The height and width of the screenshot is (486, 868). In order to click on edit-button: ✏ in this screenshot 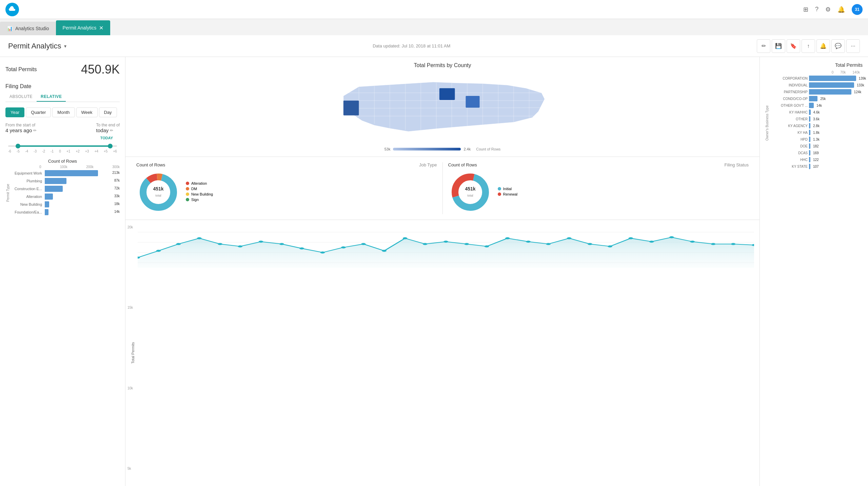, I will do `click(764, 46)`.